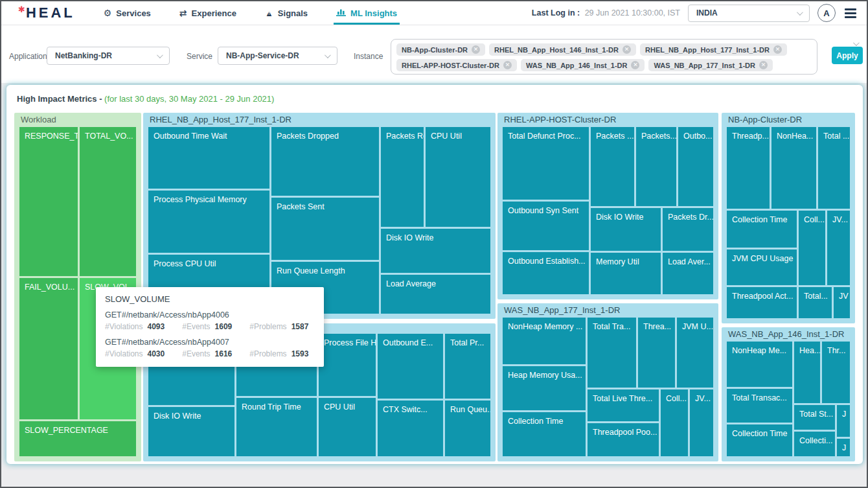  I want to click on treemap-cell-label: FAIL_VOLU..., so click(49, 287).